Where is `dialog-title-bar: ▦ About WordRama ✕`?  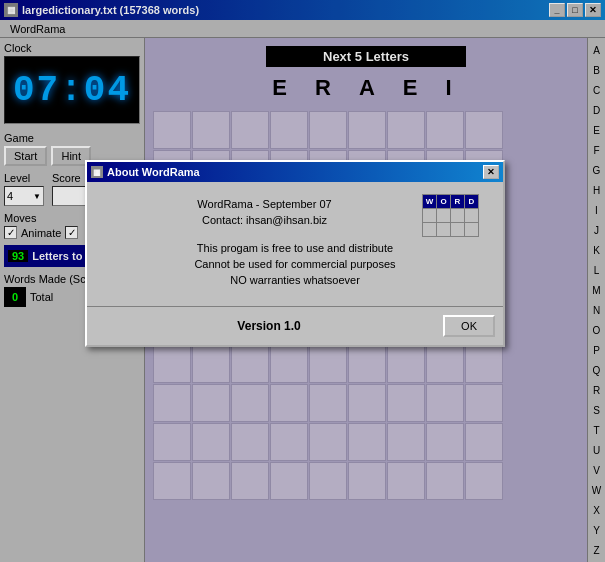 dialog-title-bar: ▦ About WordRama ✕ is located at coordinates (295, 172).